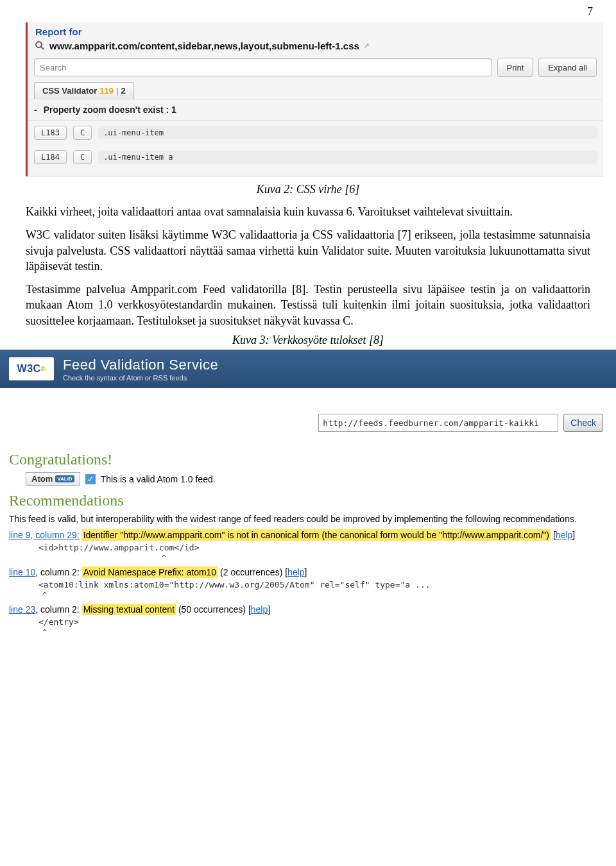  Describe the element at coordinates (31, 369) in the screenshot. I see `w3c-logo: W3C®` at that location.